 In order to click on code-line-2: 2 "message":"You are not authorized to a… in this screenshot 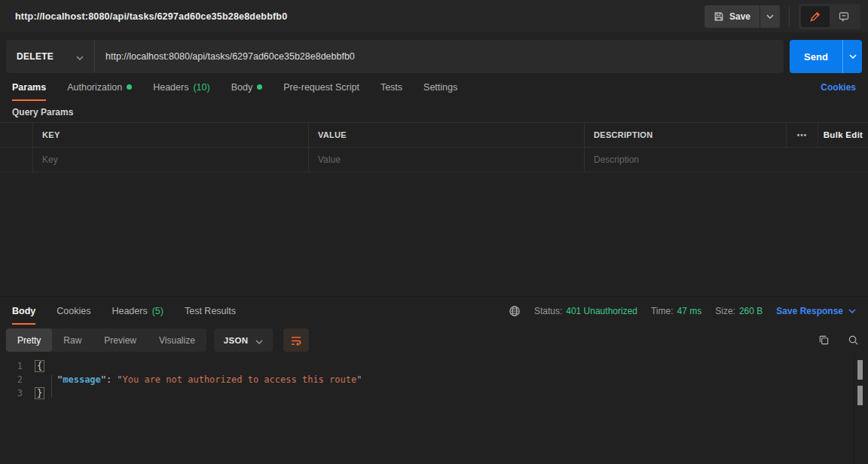, I will do `click(434, 380)`.